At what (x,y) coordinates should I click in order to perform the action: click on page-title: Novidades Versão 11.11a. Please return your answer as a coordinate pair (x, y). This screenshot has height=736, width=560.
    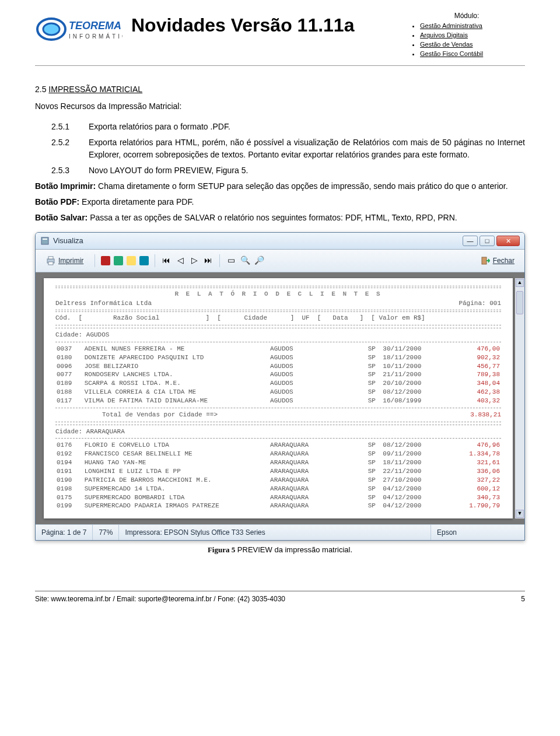
    Looking at the image, I should click on (265, 24).